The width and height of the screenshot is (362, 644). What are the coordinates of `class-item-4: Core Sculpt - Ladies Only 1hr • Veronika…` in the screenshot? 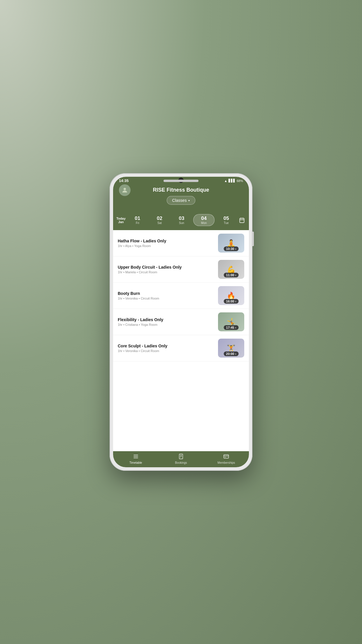 It's located at (181, 348).